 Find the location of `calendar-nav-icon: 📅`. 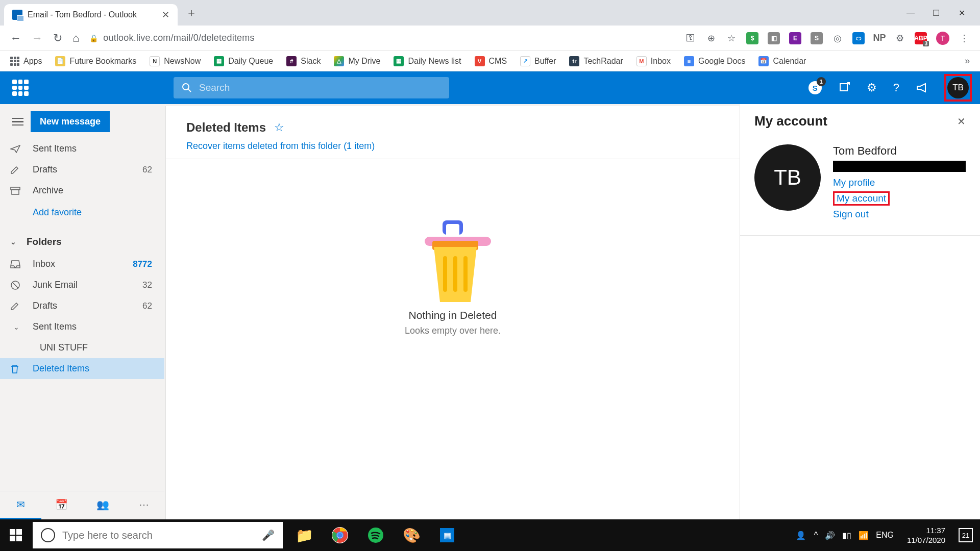

calendar-nav-icon: 📅 is located at coordinates (62, 505).